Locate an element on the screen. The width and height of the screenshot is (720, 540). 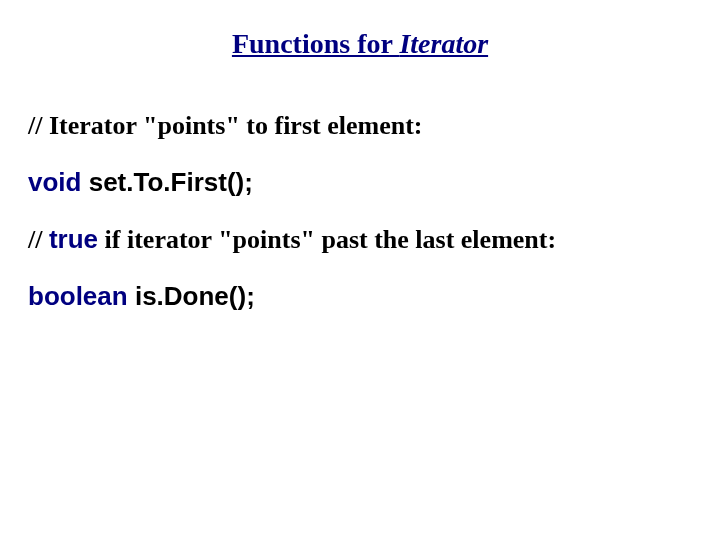
signature-line-2: boolean is.Done(); is located at coordinates (360, 296).